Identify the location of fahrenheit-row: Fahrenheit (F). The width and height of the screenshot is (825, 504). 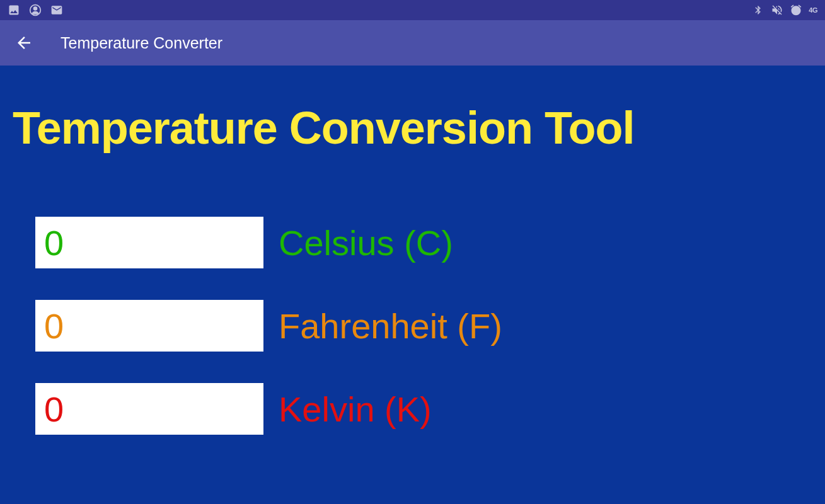
(421, 326).